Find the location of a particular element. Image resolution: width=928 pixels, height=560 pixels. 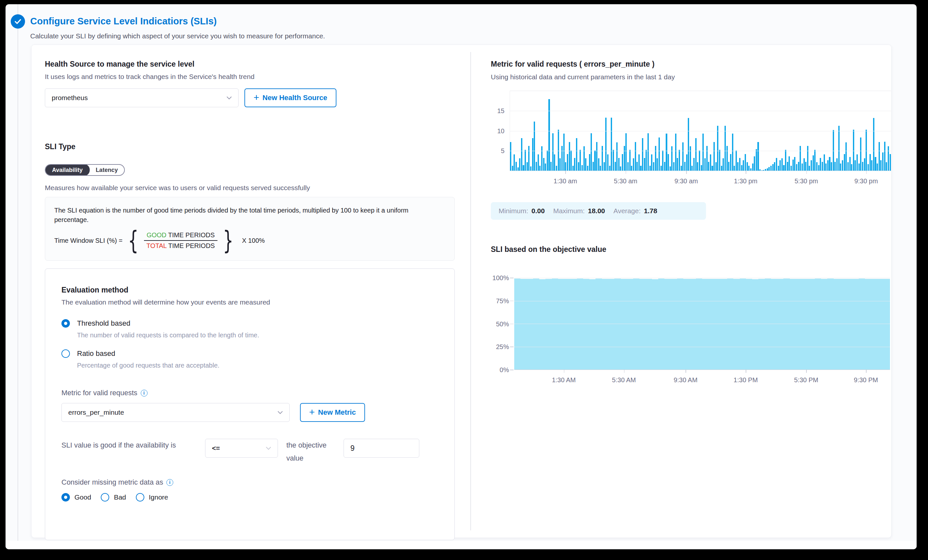

average-label: Average: is located at coordinates (627, 211).